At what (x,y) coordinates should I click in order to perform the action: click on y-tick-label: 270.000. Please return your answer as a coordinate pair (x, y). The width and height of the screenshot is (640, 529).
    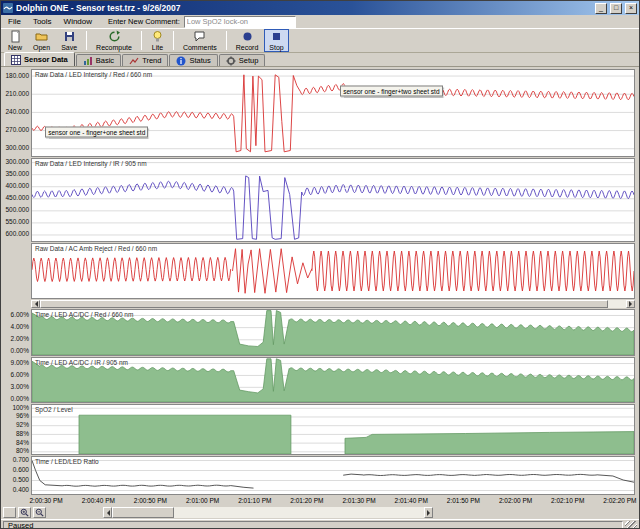
    Looking at the image, I should click on (18, 130).